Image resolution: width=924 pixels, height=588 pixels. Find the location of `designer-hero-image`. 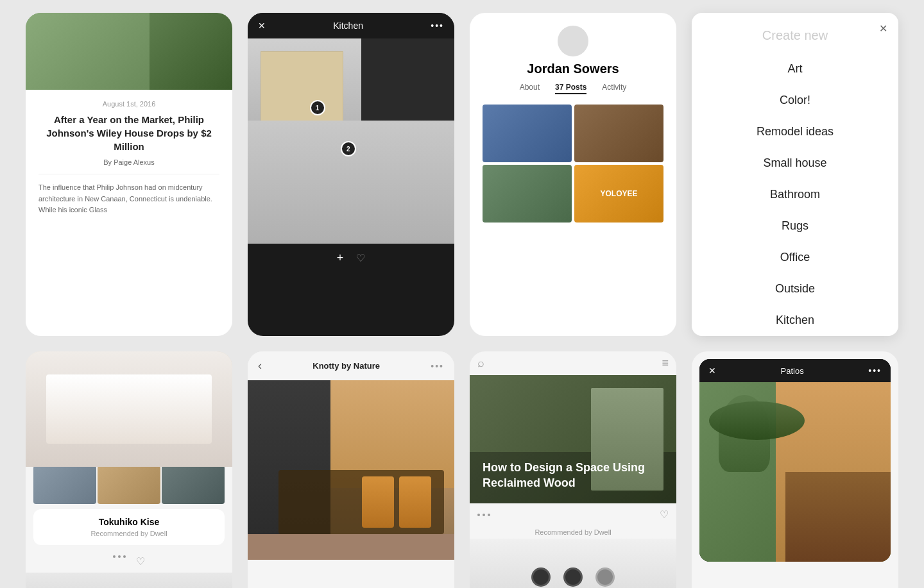

designer-hero-image is located at coordinates (129, 409).